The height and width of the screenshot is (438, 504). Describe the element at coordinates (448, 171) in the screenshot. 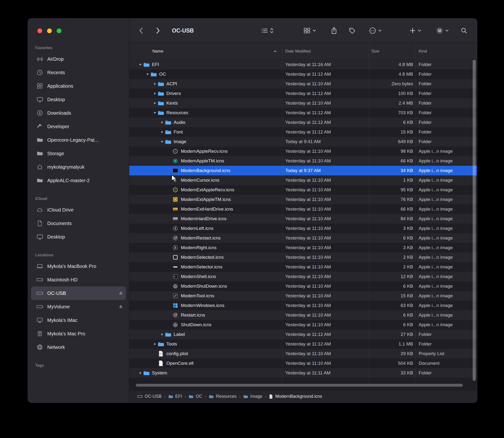

I see `file-kind: Apple i...n image` at that location.